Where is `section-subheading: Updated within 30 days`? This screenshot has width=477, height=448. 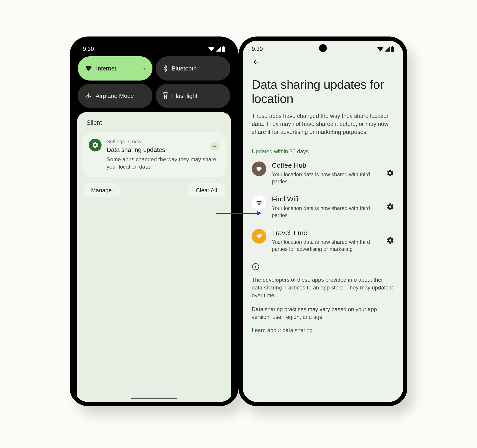 section-subheading: Updated within 30 days is located at coordinates (323, 152).